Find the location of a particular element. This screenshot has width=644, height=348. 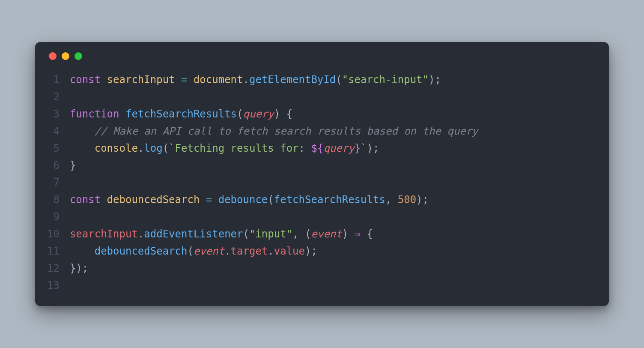

code-token: ) is located at coordinates (349, 234).